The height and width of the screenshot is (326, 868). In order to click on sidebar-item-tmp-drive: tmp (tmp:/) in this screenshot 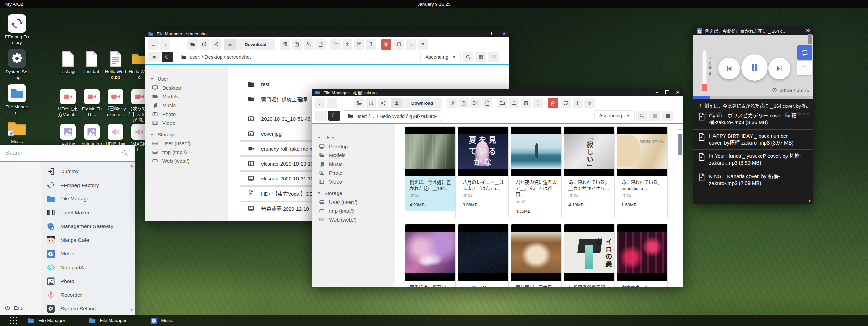, I will do `click(189, 152)`.